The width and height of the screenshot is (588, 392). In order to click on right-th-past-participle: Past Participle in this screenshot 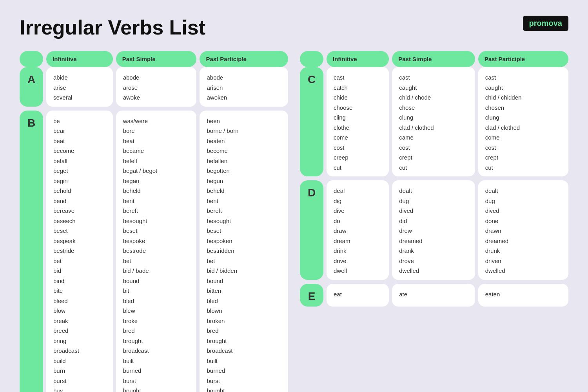, I will do `click(523, 59)`.